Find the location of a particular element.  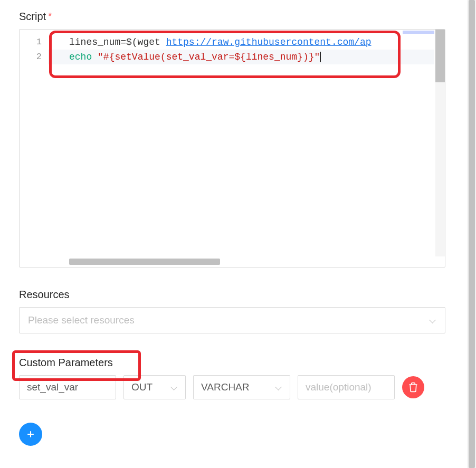

editor-horizontal-scrollbar-thumb is located at coordinates (145, 262).